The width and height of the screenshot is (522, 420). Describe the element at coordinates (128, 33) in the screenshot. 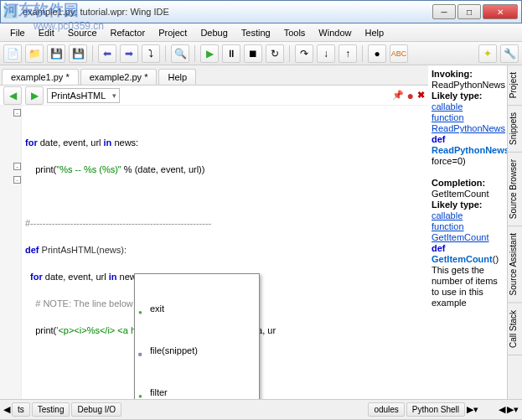

I see `menu-refactor: Refactor` at that location.